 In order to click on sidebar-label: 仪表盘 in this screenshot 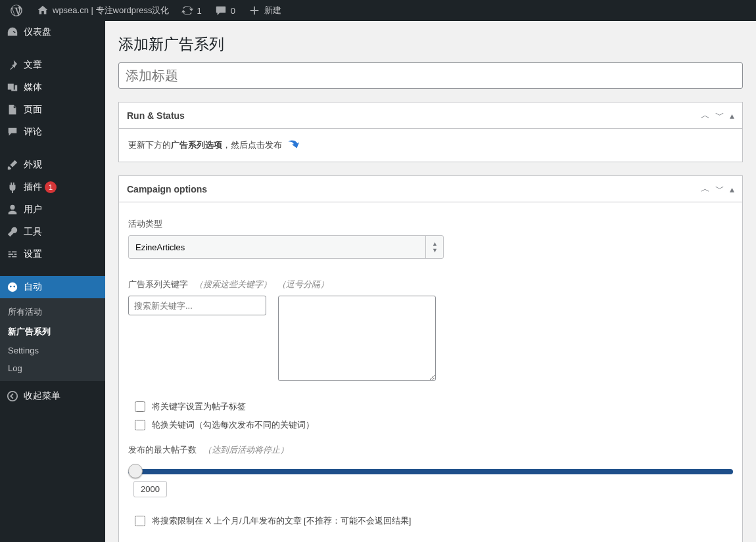, I will do `click(37, 32)`.